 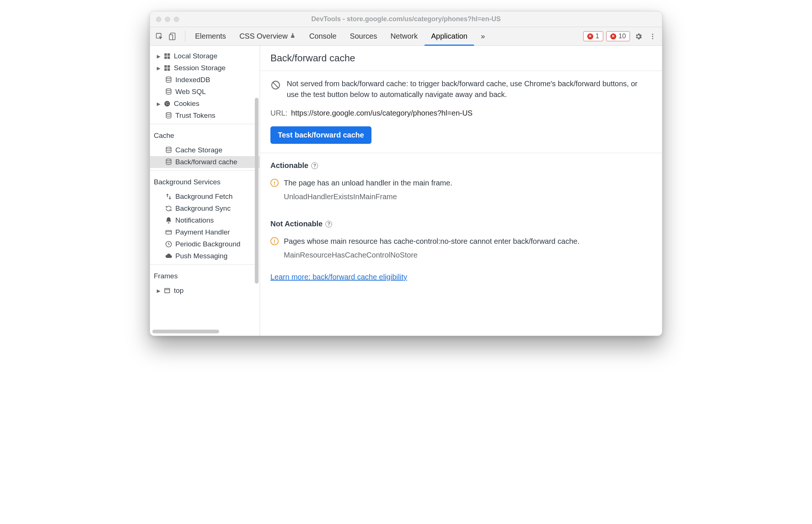 What do you see at coordinates (461, 58) in the screenshot?
I see `panel-title: Back/forward cache` at bounding box center [461, 58].